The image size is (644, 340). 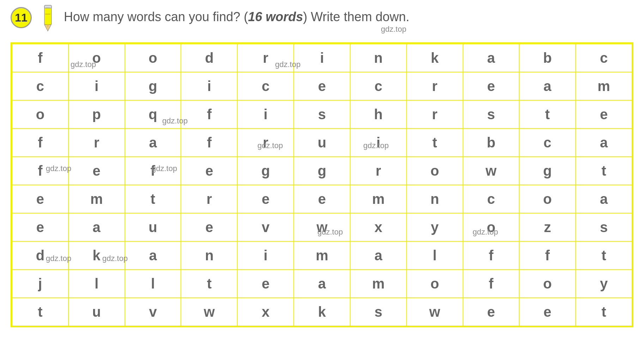 I want to click on grid-cell: h, so click(x=378, y=114).